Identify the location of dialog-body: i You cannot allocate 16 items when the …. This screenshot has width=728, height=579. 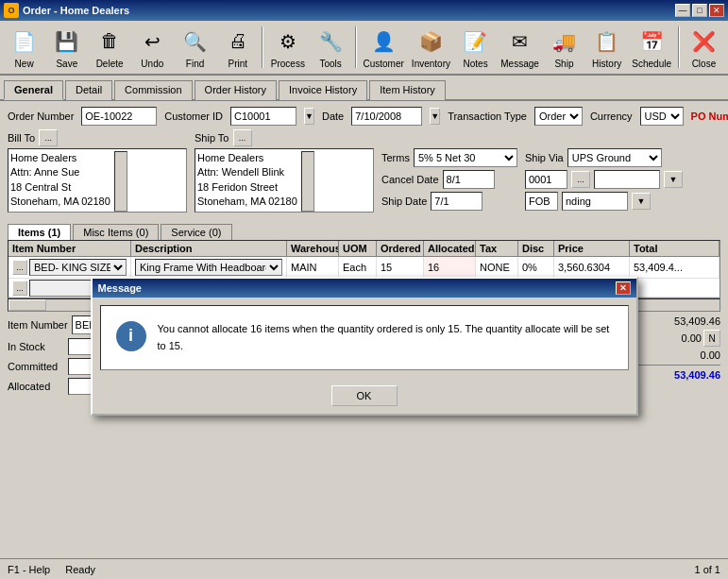
(364, 338).